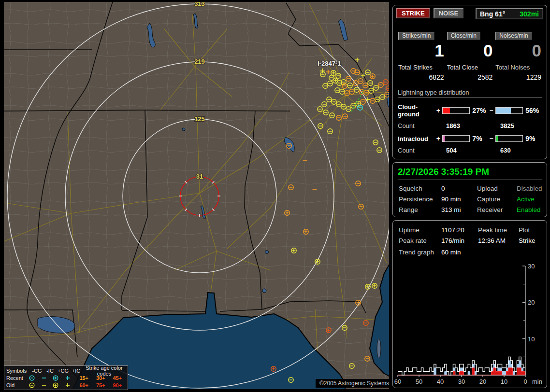 Image resolution: width=550 pixels, height=392 pixels. I want to click on peak-rate-label: Peak rate, so click(420, 240).